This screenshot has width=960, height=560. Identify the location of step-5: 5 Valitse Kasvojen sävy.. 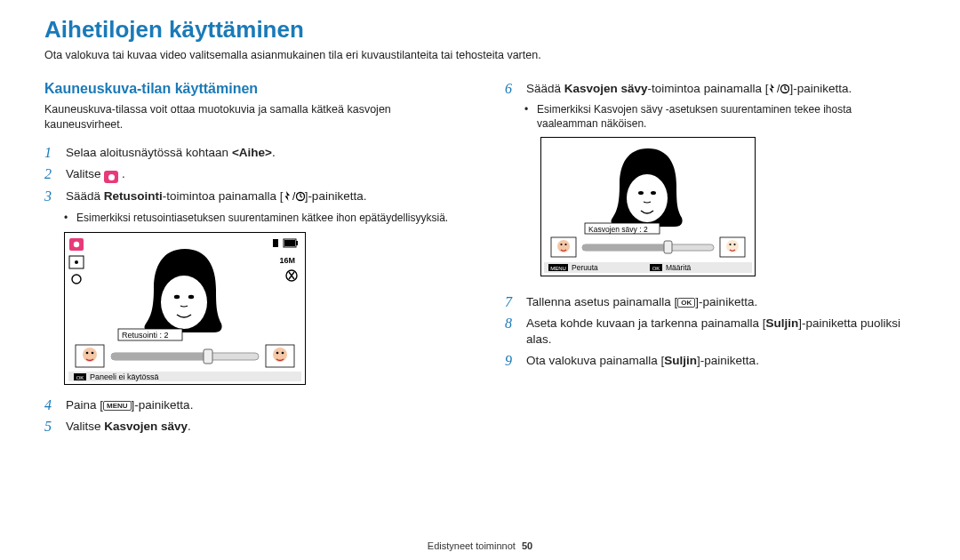
(250, 427).